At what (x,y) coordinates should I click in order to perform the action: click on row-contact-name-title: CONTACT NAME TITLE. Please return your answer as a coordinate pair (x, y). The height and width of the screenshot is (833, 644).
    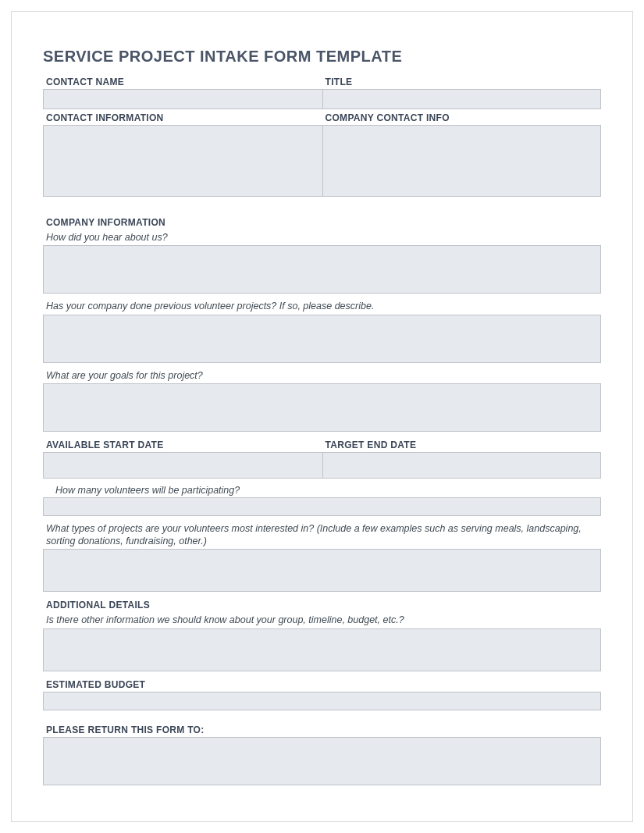
    Looking at the image, I should click on (322, 91).